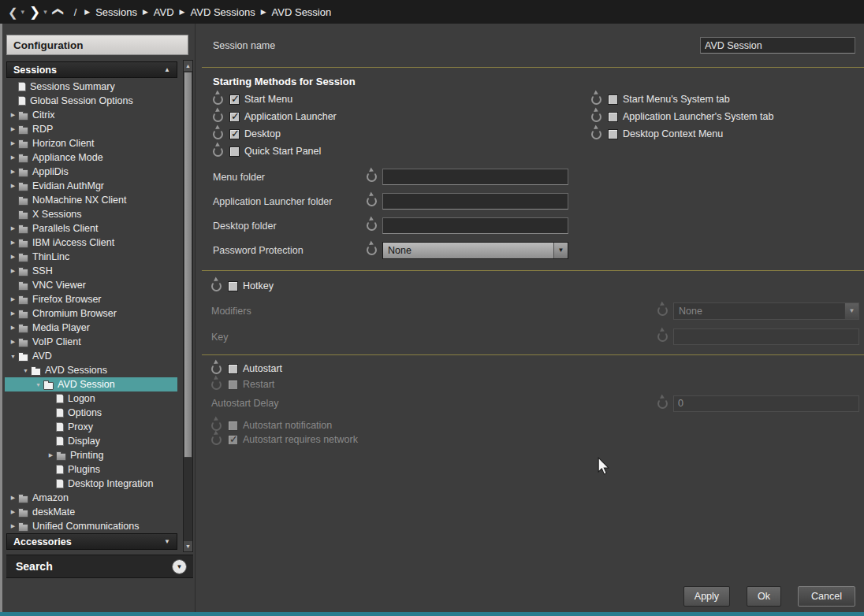 This screenshot has height=616, width=864. I want to click on hotkey-checkbox, so click(233, 287).